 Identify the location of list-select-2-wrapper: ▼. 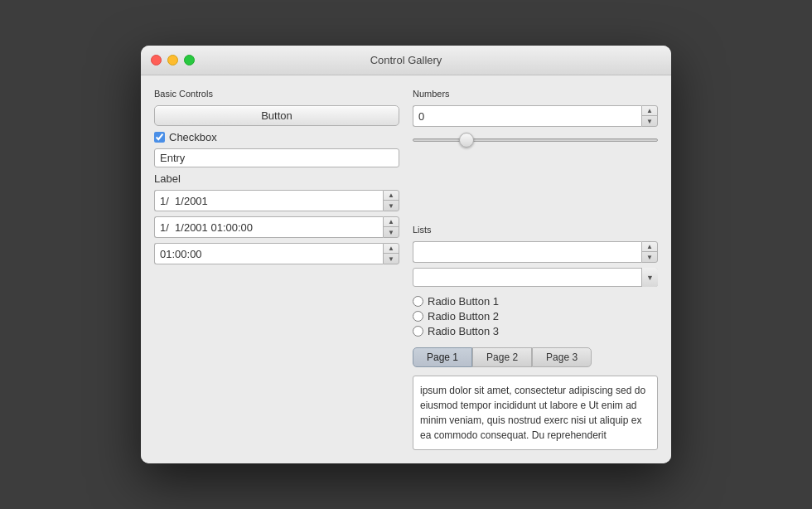
(535, 277).